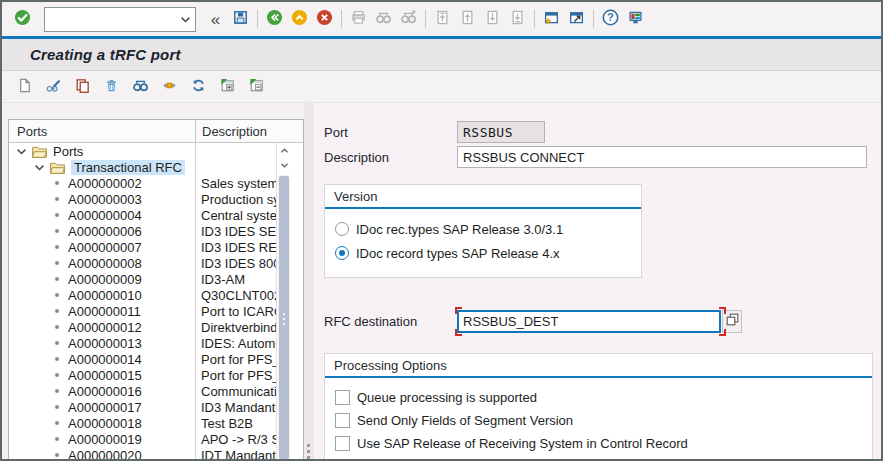  What do you see at coordinates (636, 20) in the screenshot?
I see `customize-layout-button` at bounding box center [636, 20].